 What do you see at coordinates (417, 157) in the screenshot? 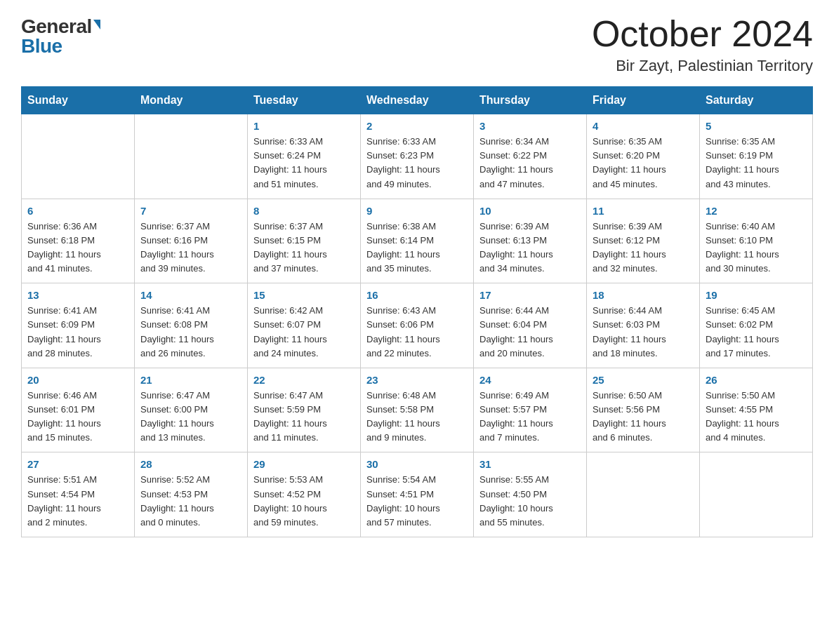
I see `calendar-cell: 2Sunrise: 6:33 AM Sunset: 6:23 PM Daylig…` at bounding box center [417, 157].